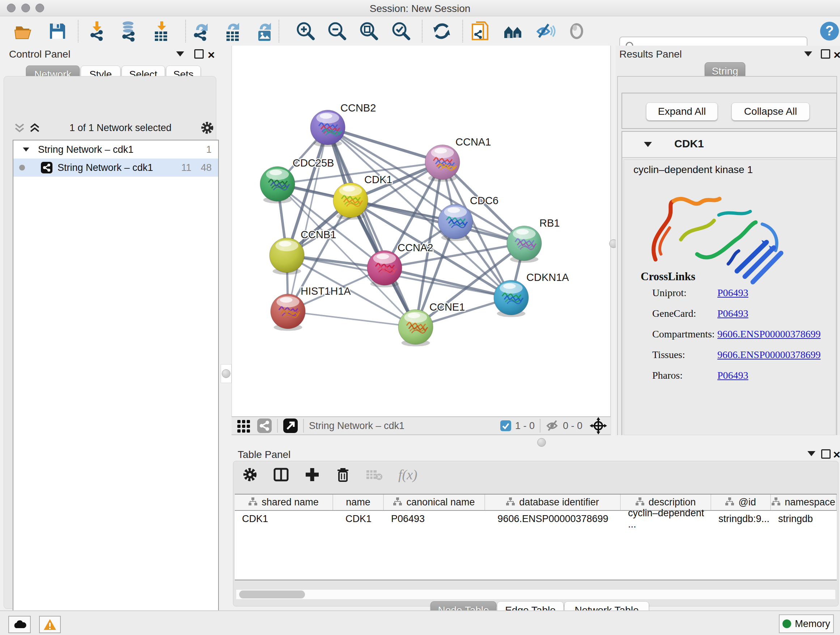  Describe the element at coordinates (20, 625) in the screenshot. I see `cloud-status-button` at that location.